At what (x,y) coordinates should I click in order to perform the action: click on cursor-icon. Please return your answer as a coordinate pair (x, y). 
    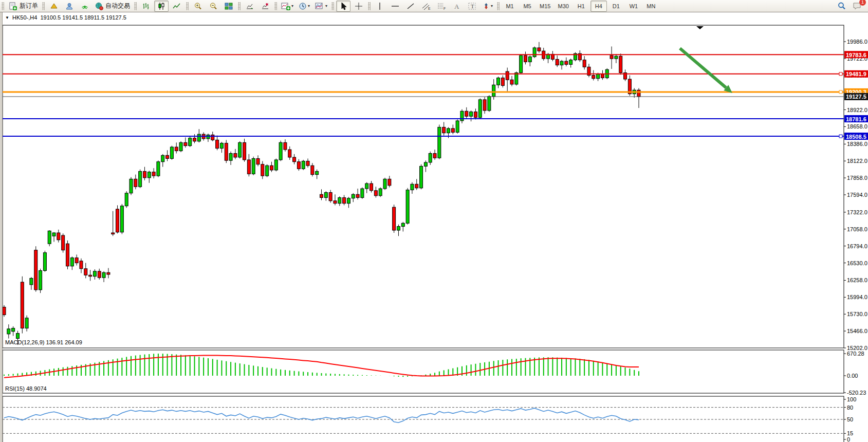
    Looking at the image, I should click on (343, 6).